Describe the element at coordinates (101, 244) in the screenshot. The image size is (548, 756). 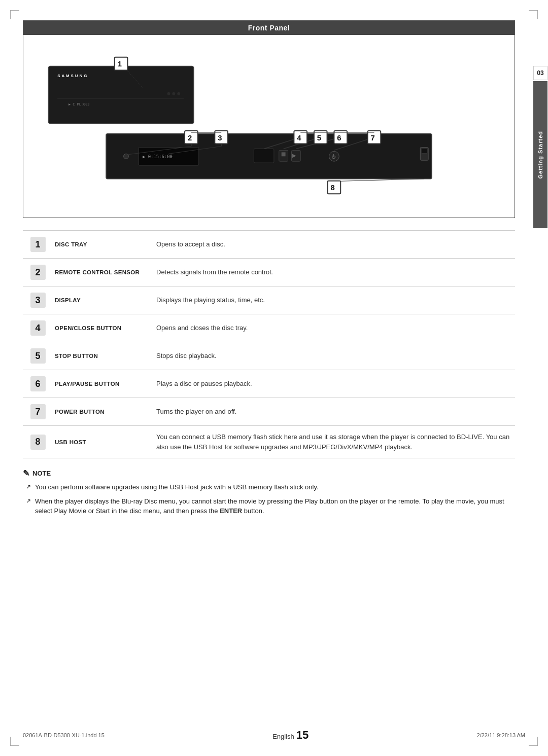
I see `item-label: DISC TRAY` at that location.